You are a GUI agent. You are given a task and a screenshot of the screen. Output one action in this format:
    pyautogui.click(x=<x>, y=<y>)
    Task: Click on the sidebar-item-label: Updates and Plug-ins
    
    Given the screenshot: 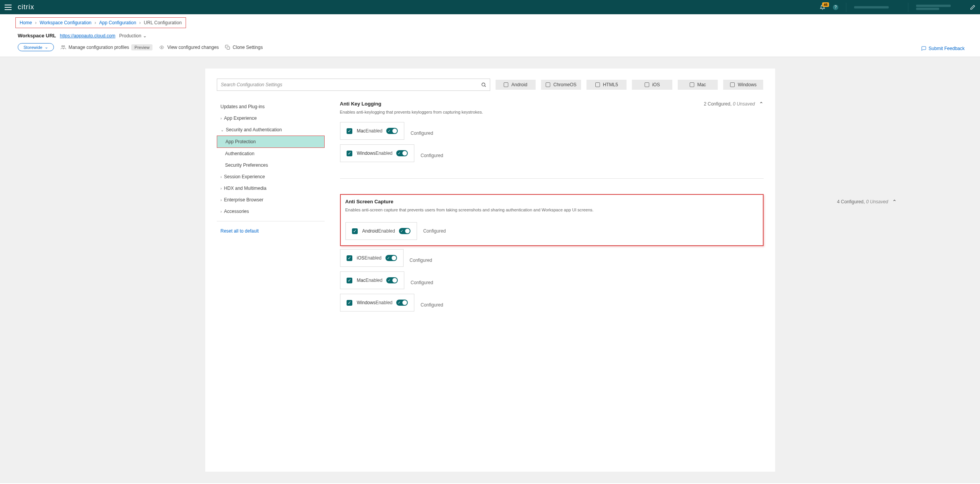 What is the action you would take?
    pyautogui.click(x=243, y=107)
    